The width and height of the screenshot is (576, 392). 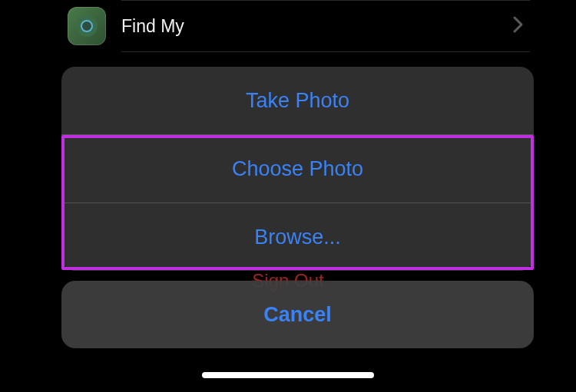 What do you see at coordinates (518, 26) in the screenshot?
I see `chevron-right-icon` at bounding box center [518, 26].